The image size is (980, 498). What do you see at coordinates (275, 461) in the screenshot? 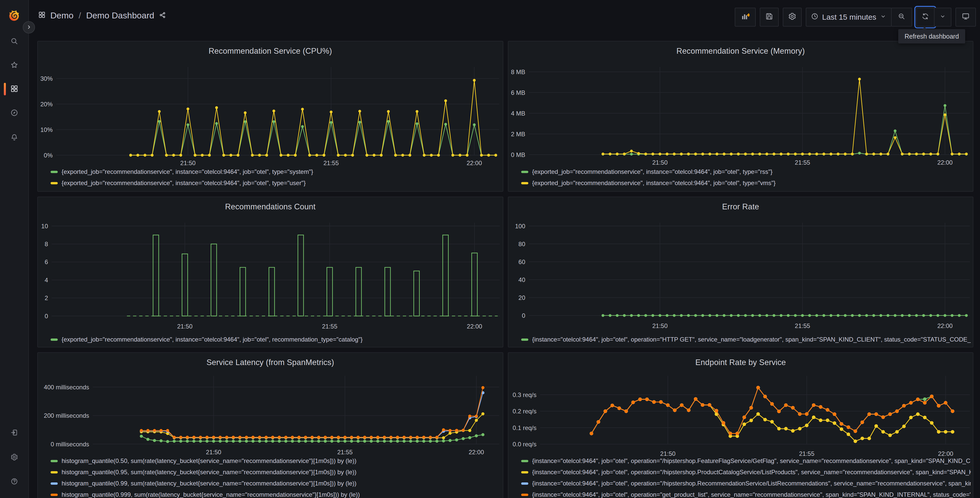
I see `legend-item: histogram_quantile(0.50, sum(rate(latenc…` at bounding box center [275, 461].